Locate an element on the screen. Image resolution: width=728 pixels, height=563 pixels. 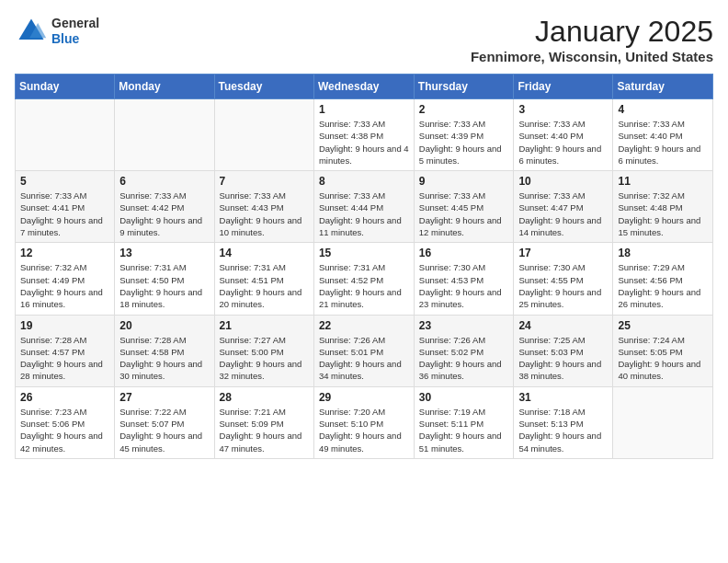
calendar-day-cell: 3Sunrise: 7:33 AMSunset: 4:40 PMDaylight… is located at coordinates (563, 135).